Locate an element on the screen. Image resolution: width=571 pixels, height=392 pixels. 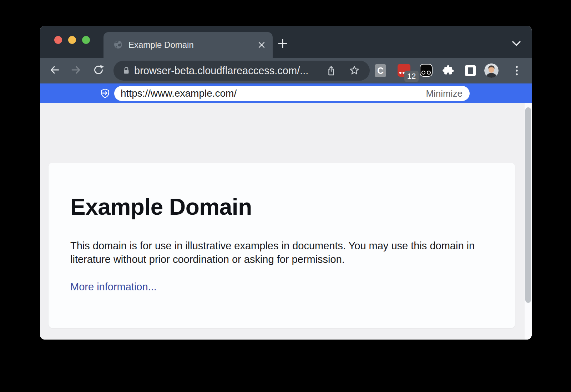
globe-icon is located at coordinates (118, 45).